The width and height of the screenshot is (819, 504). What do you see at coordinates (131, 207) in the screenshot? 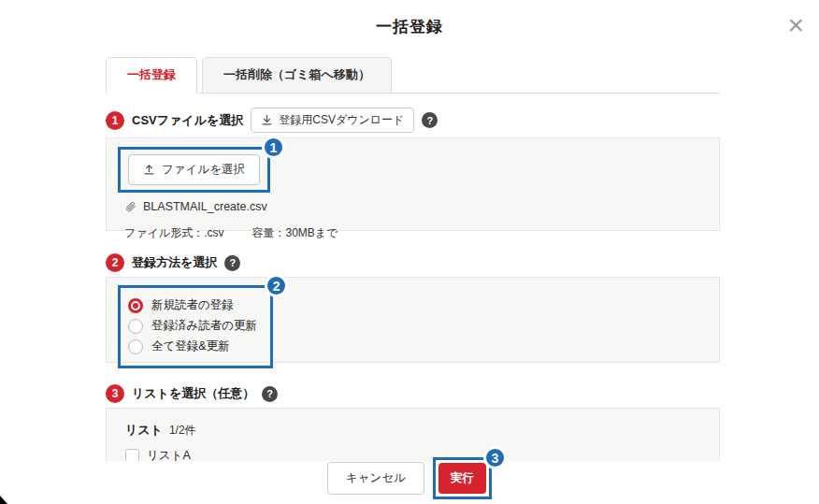
I see `paperclip-icon` at bounding box center [131, 207].